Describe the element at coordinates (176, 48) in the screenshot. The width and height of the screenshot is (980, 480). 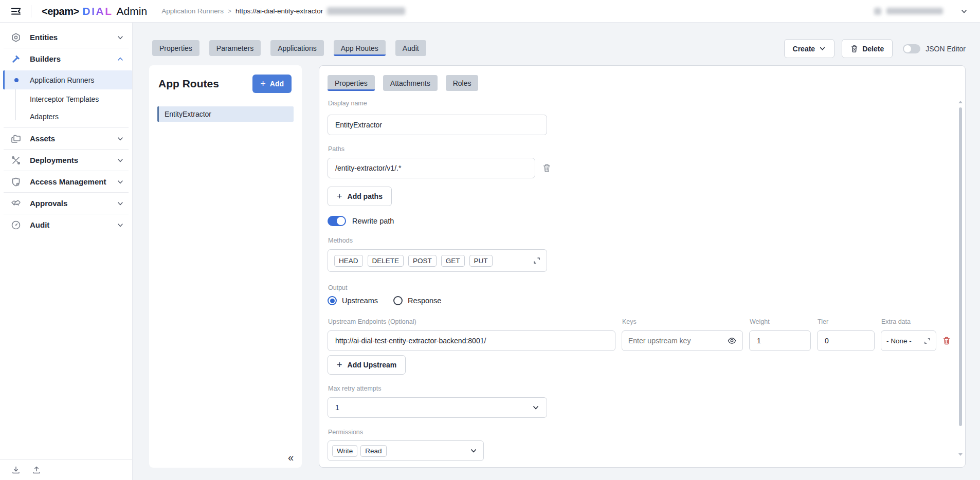
I see `tab-properties: Properties` at that location.